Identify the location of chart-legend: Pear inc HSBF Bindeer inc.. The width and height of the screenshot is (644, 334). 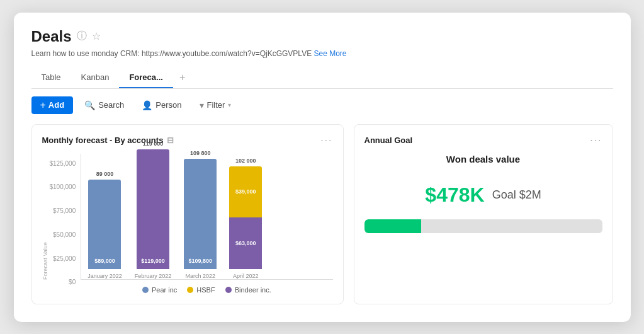
(206, 290).